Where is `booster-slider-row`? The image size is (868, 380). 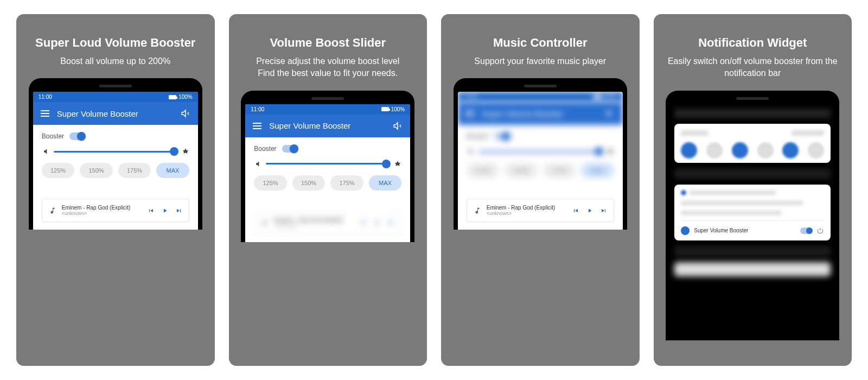
booster-slider-row is located at coordinates (328, 164).